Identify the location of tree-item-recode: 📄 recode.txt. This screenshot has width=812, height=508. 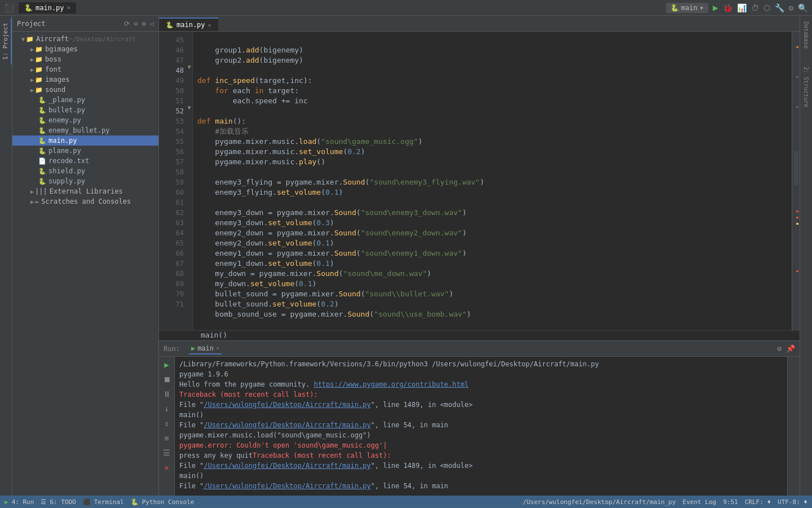
(86, 161).